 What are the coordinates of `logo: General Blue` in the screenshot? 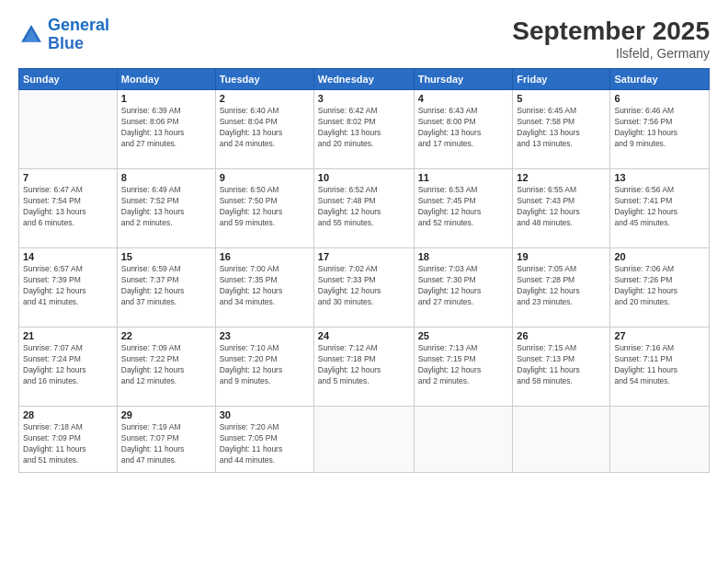 It's located at (64, 35).